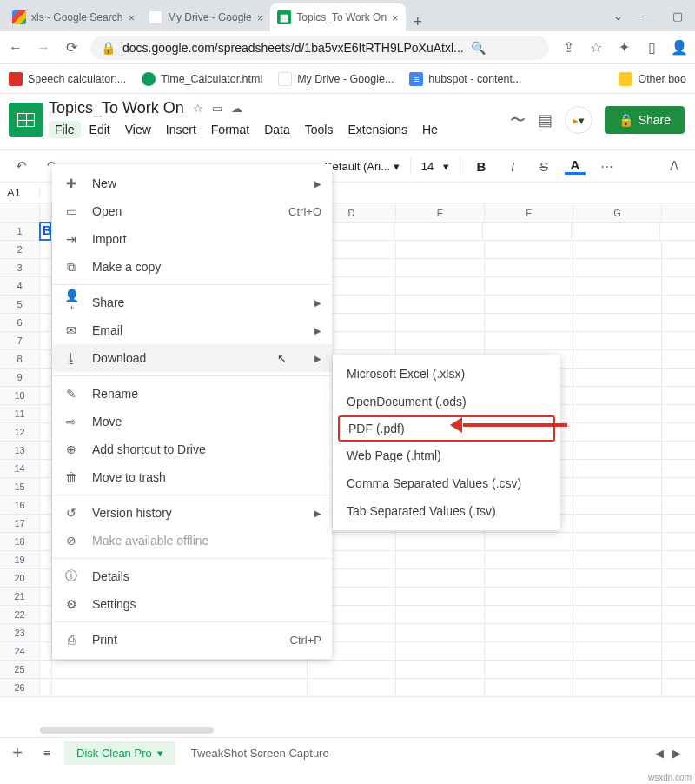 This screenshot has height=784, width=695. Describe the element at coordinates (447, 374) in the screenshot. I see `download-xlsx: Microsoft Excel (.xlsx)` at that location.